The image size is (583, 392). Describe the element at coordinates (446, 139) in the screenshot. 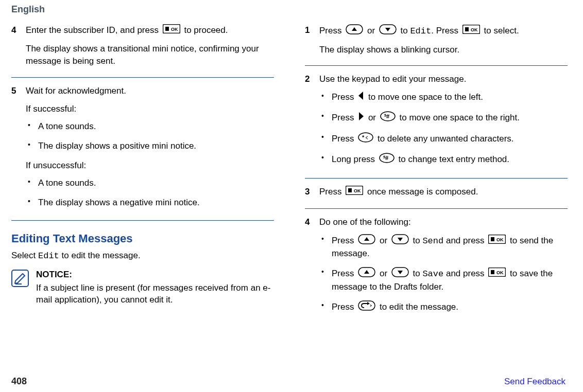

I see `text: to delete any unwanted characters.` at that location.